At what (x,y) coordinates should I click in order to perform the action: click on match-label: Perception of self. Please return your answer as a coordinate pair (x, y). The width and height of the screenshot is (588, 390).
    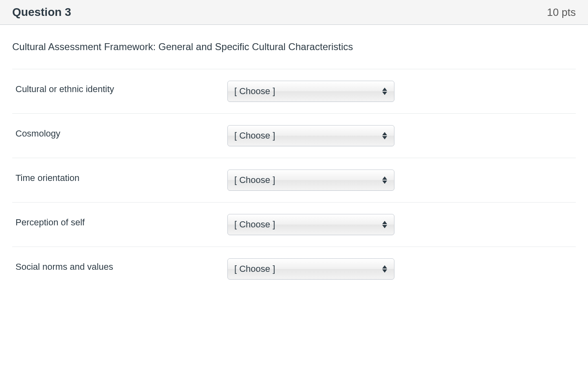
    Looking at the image, I should click on (121, 221).